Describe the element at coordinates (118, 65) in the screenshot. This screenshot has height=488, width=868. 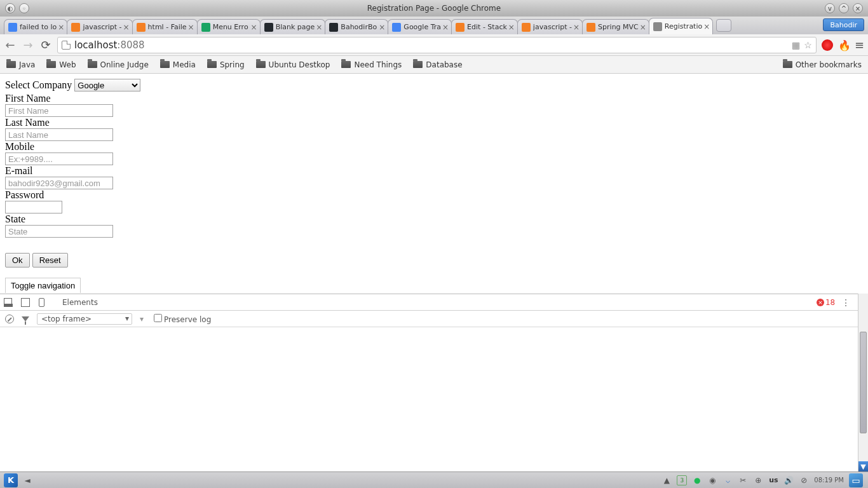
I see `bookmark-folder: Online Judge` at that location.